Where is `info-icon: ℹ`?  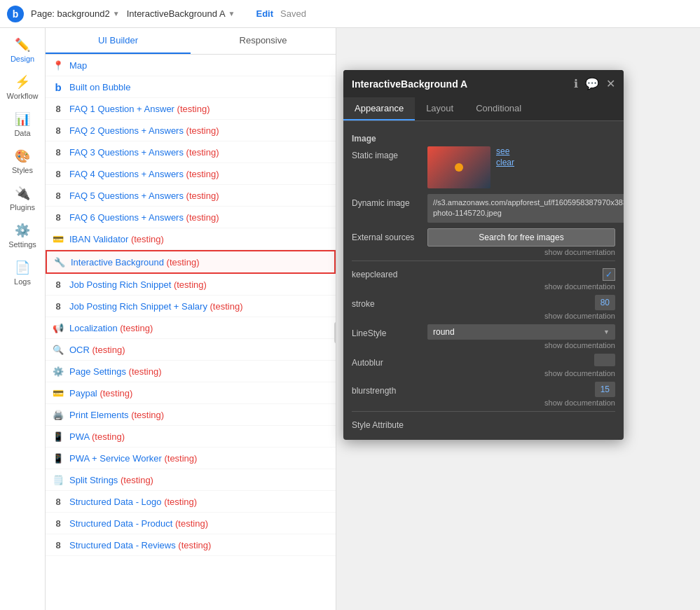 info-icon: ℹ is located at coordinates (576, 84).